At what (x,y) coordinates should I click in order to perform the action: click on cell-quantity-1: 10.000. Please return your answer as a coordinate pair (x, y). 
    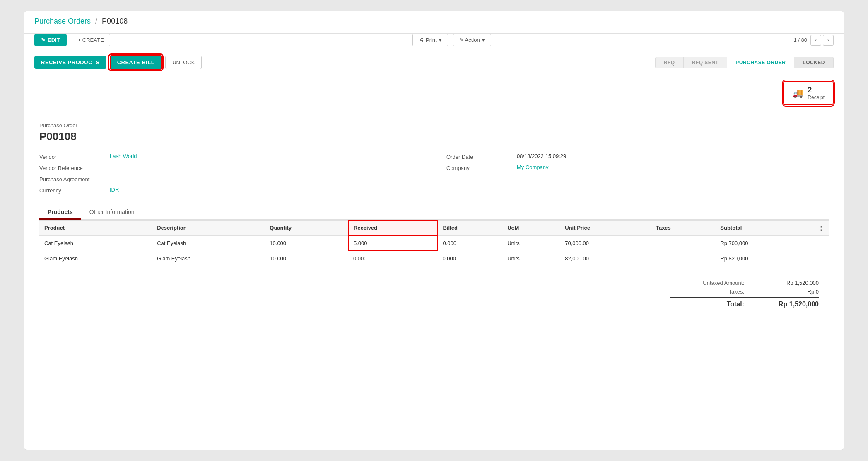
    Looking at the image, I should click on (306, 243).